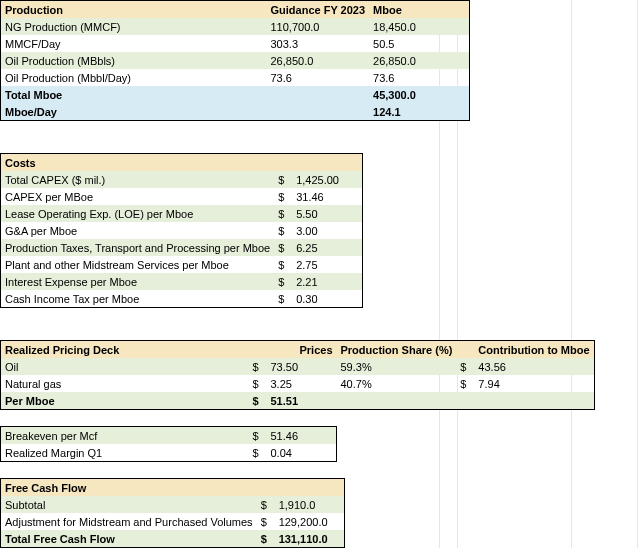  Describe the element at coordinates (125, 10) in the screenshot. I see `production-header-label: Production` at that location.